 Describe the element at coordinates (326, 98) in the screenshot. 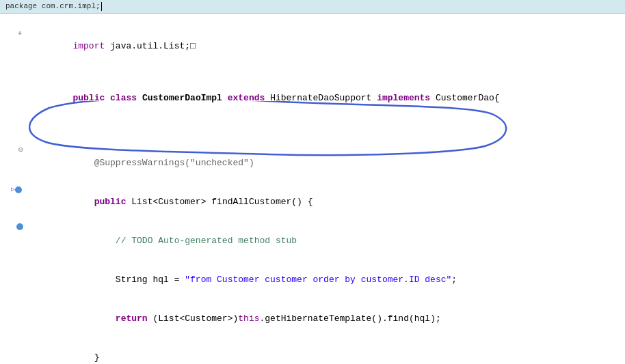

I see `line-content: public class CustomerDaoImpl extends Hib…` at that location.